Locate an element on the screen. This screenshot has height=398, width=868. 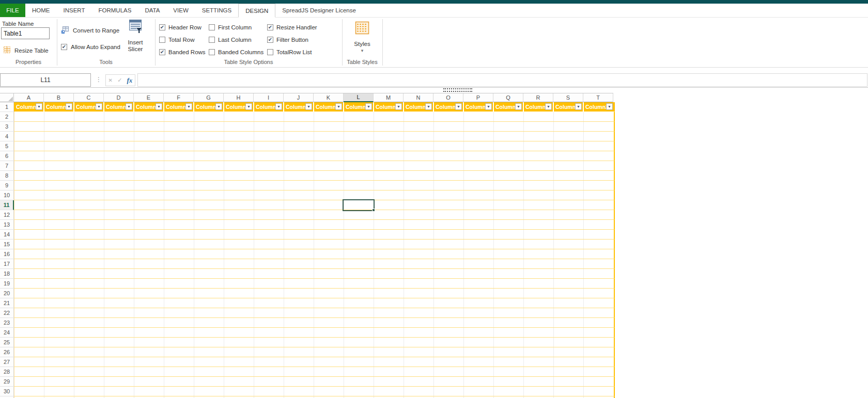
cell-C20 is located at coordinates (89, 293).